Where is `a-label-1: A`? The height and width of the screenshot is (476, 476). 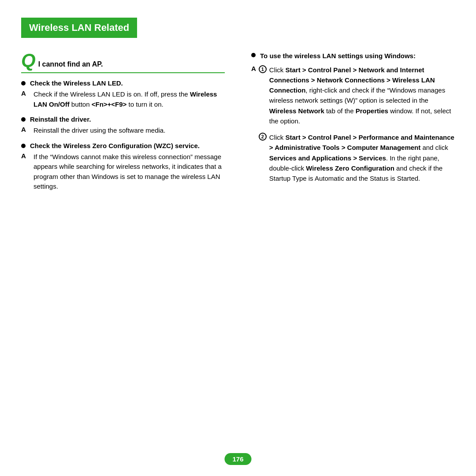 a-label-1: A is located at coordinates (25, 93).